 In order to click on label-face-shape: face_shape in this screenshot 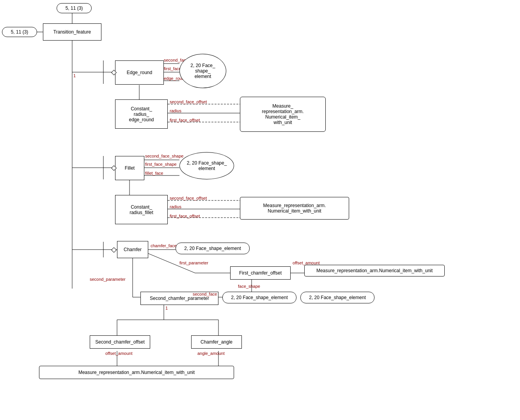, I will do `click(249, 286)`.